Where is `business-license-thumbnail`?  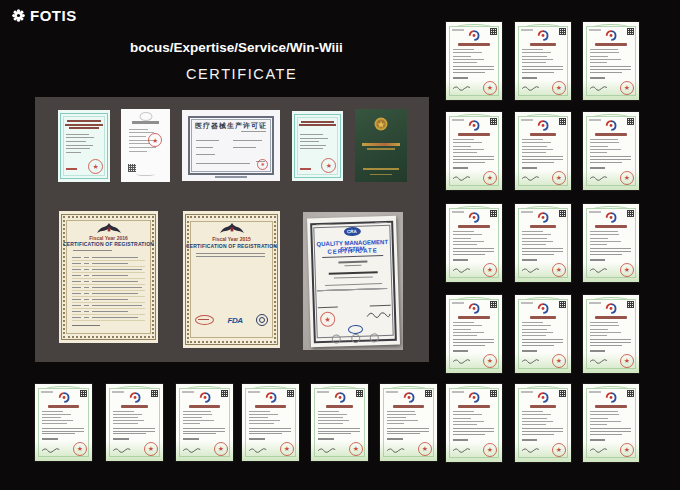 business-license-thumbnail is located at coordinates (146, 146).